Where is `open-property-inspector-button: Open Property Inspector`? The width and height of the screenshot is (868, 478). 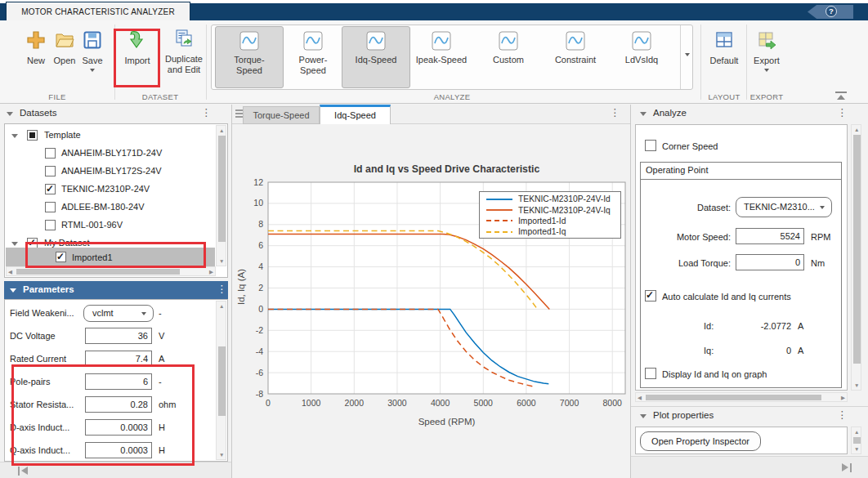 open-property-inspector-button: Open Property Inspector is located at coordinates (700, 441).